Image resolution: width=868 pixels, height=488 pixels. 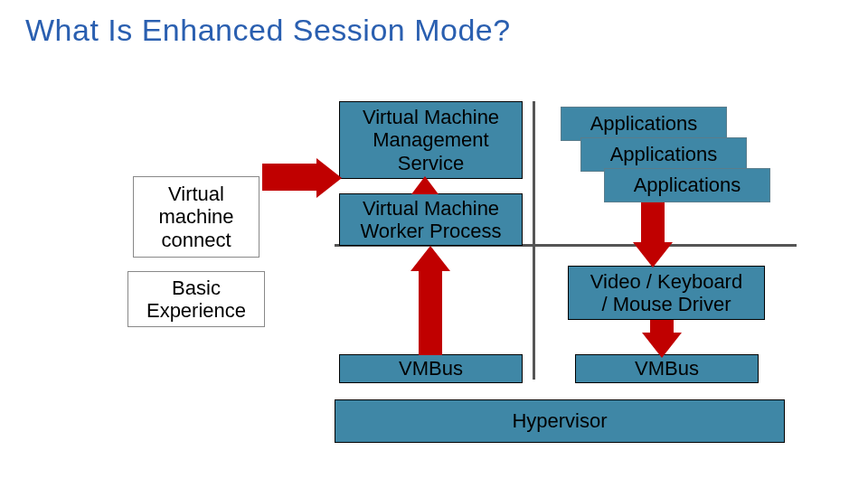 I want to click on box-hypervisor: Hypervisor, so click(x=560, y=421).